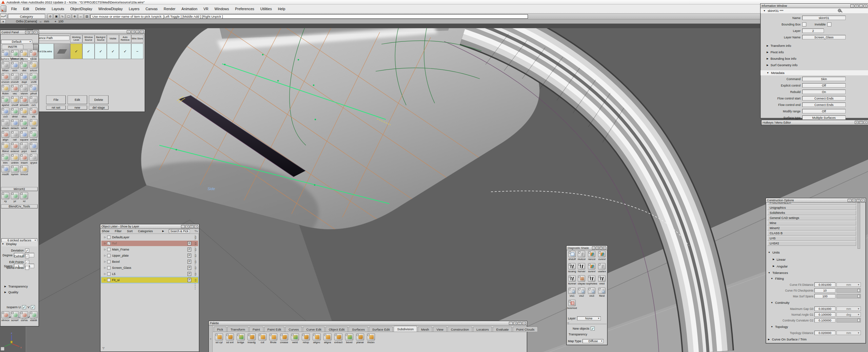  Describe the element at coordinates (5, 78) in the screenshot. I see `tool-crvcon: crvcon` at that location.